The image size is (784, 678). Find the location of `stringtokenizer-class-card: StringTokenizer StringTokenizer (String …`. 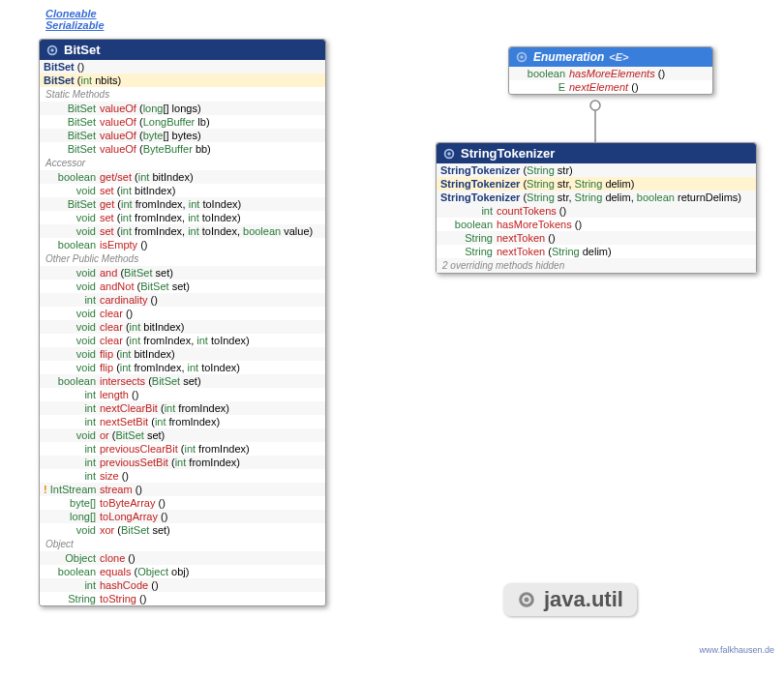

stringtokenizer-class-card: StringTokenizer StringTokenizer (String … is located at coordinates (596, 208).